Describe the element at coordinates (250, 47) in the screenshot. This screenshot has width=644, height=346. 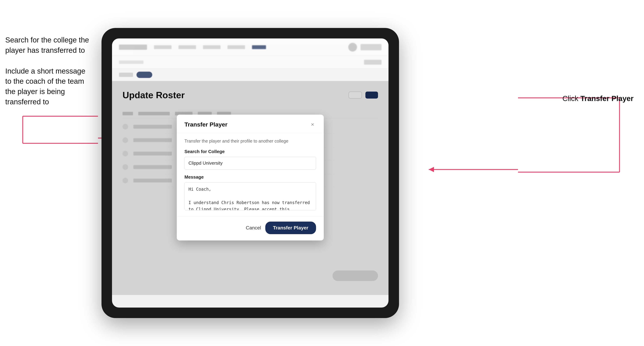
I see `nav-bar` at that location.